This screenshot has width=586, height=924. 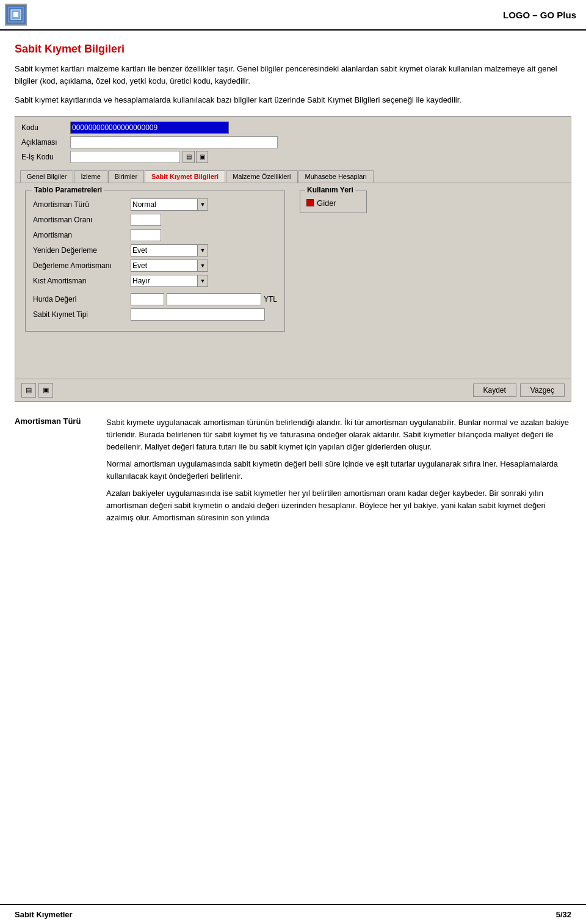 I want to click on degerleme-amortismani-value: Evet, so click(x=164, y=266).